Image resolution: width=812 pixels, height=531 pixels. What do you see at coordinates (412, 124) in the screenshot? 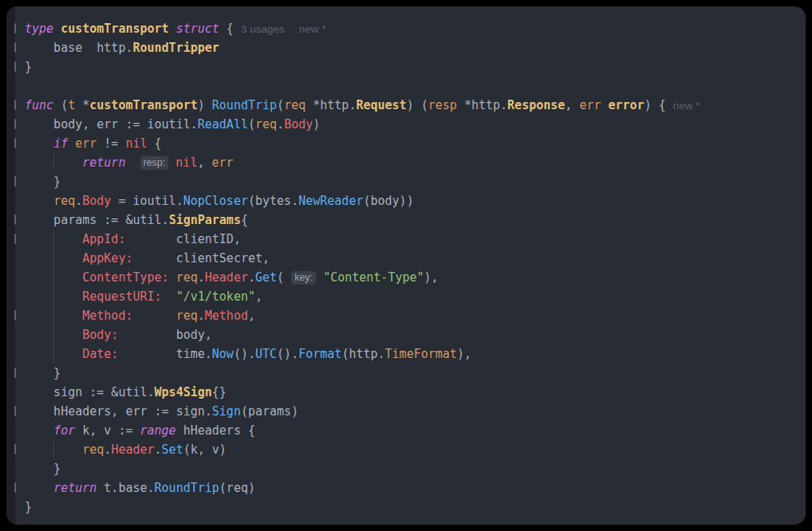
I see `code-line: body, err := ioutil.ReadAll(req.Body)` at bounding box center [412, 124].